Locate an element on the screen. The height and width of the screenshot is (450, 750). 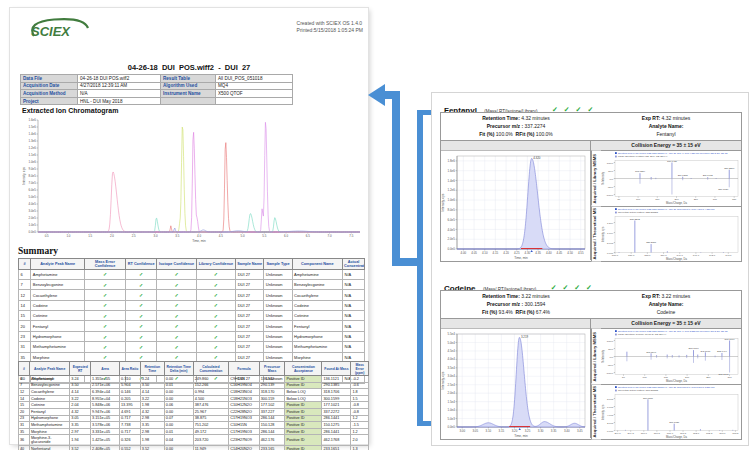
svg-text: 1.0e5 is located at coordinates (33, 225).